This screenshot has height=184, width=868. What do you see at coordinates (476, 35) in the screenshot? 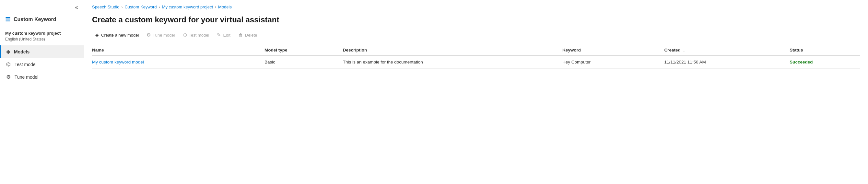
I see `toolbar: ◈ Create a new model ⚙ Tune model ⌬ Test…` at bounding box center [476, 35].